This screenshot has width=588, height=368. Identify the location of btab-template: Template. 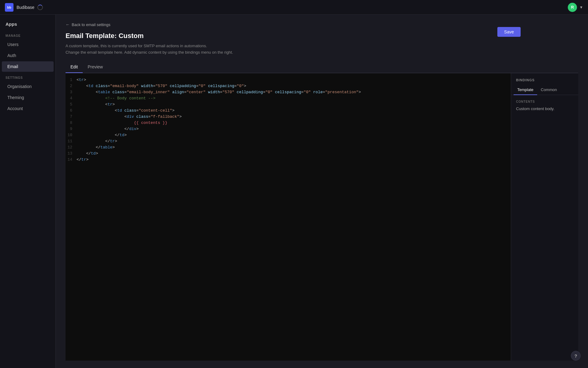
(526, 90).